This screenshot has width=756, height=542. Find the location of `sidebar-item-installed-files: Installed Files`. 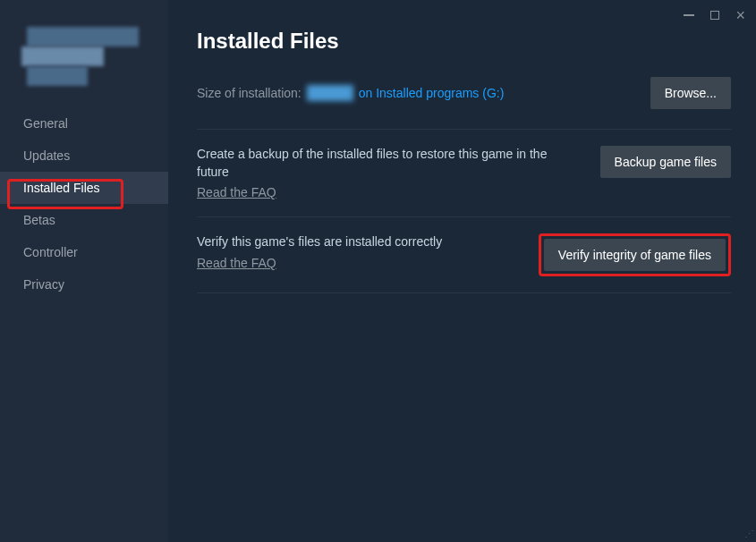

sidebar-item-installed-files: Installed Files is located at coordinates (84, 188).